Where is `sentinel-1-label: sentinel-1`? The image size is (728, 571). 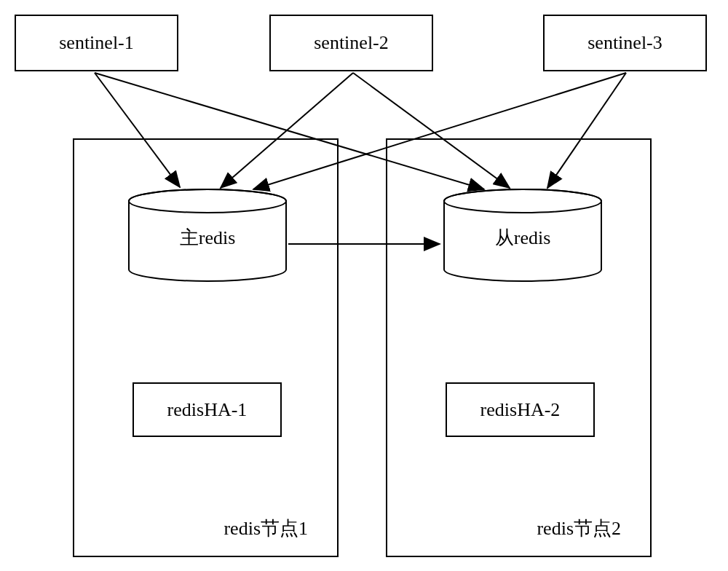
sentinel-1-label: sentinel-1 is located at coordinates (96, 43).